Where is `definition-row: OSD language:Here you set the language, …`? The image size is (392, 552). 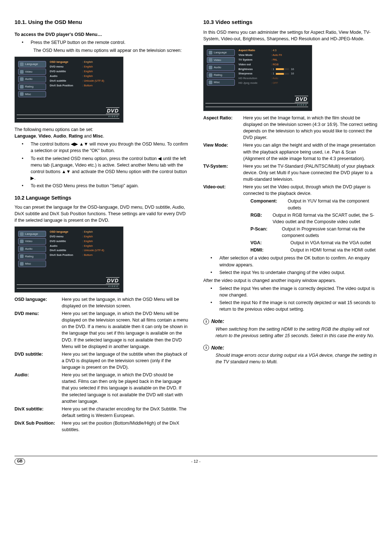
definition-row: OSD language:Here you set the language, … is located at coordinates (102, 303).